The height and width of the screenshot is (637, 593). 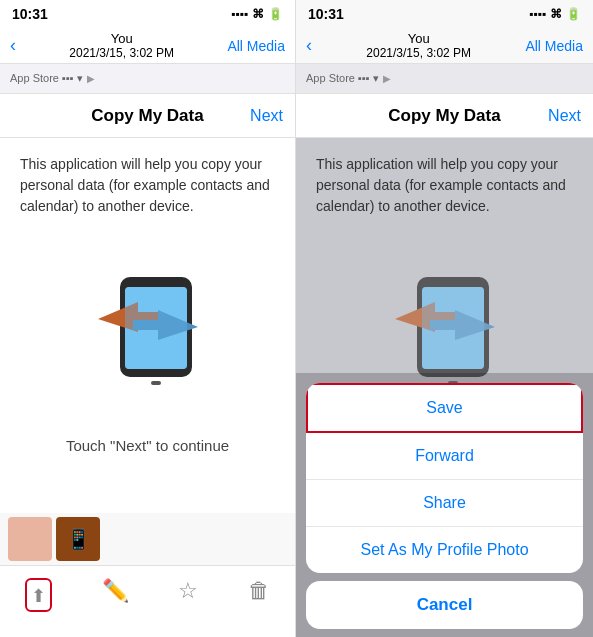 I want to click on action-share: Share, so click(x=444, y=504).